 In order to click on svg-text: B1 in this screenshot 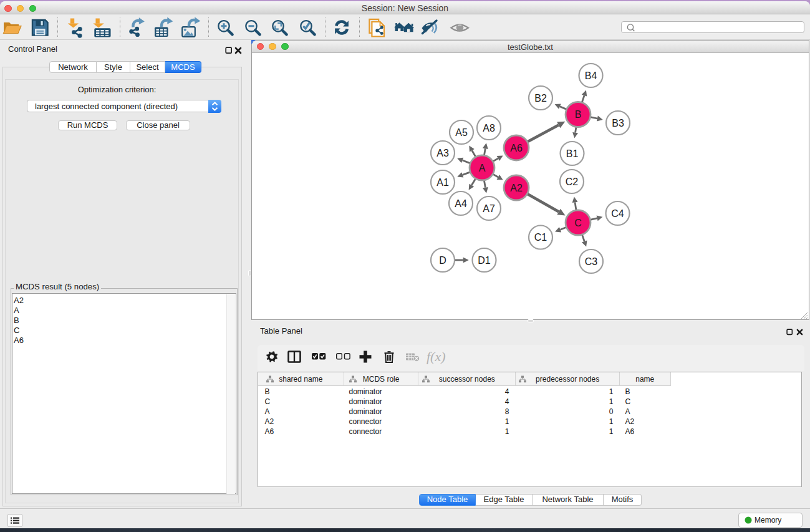, I will do `click(572, 153)`.